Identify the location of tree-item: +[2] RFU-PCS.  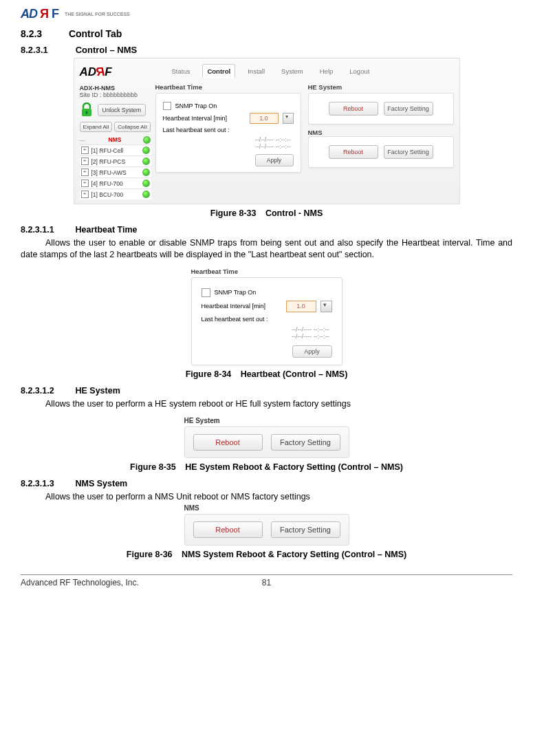
(116, 161).